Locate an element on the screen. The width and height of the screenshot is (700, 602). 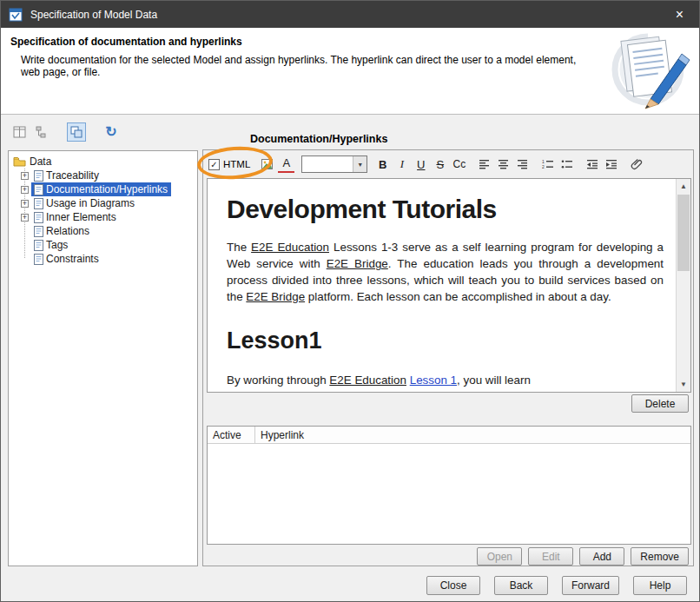
svg-text: 2 is located at coordinates (544, 167).